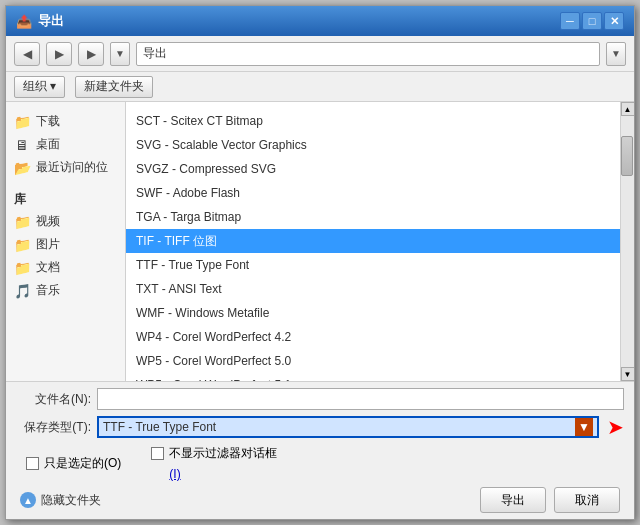 Image resolution: width=640 pixels, height=525 pixels. I want to click on filename-label: 文件名(N):, so click(54, 400).